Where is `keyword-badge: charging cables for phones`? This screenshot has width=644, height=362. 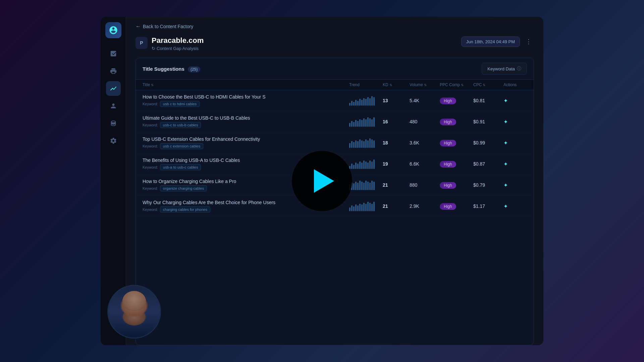 keyword-badge: charging cables for phones is located at coordinates (185, 209).